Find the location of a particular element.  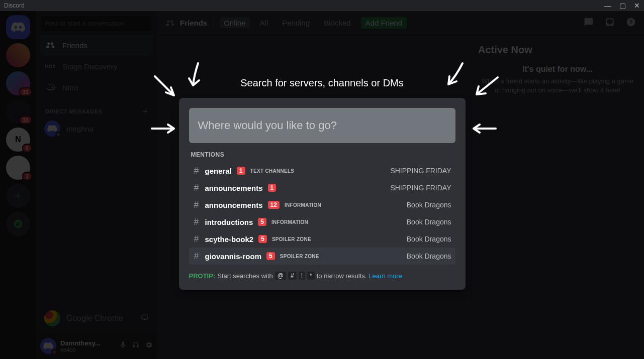

window-maximize-icon: ▢ is located at coordinates (622, 6).